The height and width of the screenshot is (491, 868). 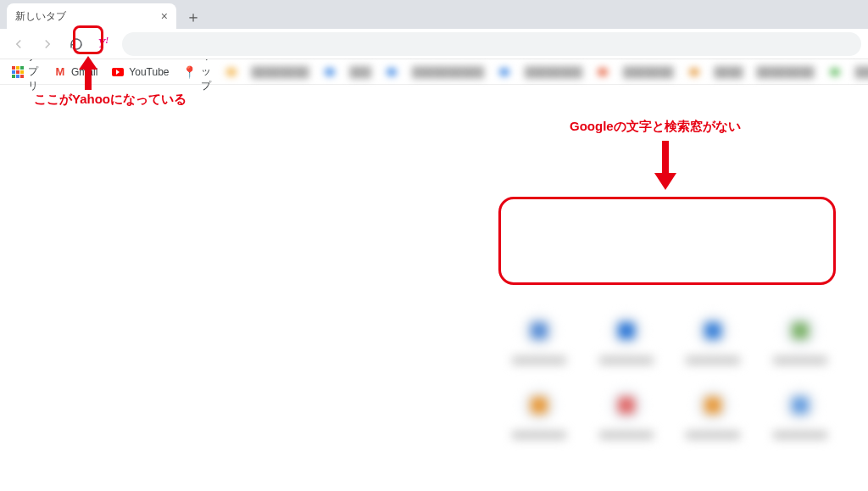 What do you see at coordinates (492, 44) in the screenshot?
I see `address-bar` at bounding box center [492, 44].